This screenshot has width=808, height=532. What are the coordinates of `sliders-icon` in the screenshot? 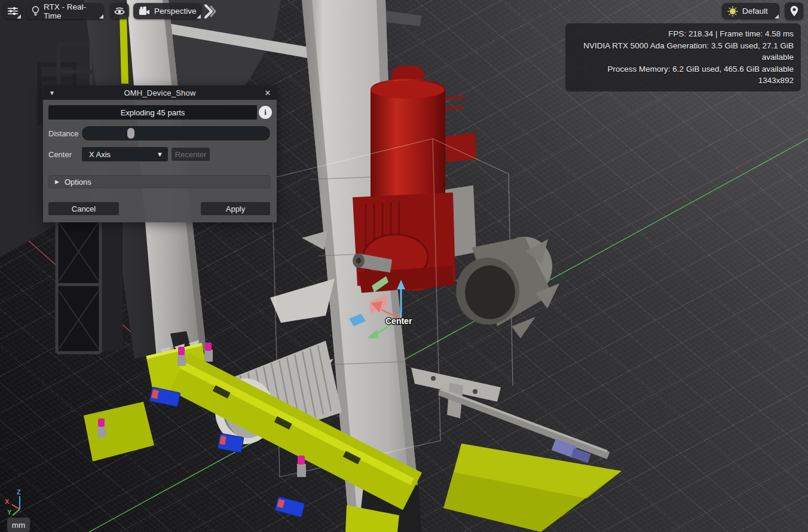 It's located at (13, 11).